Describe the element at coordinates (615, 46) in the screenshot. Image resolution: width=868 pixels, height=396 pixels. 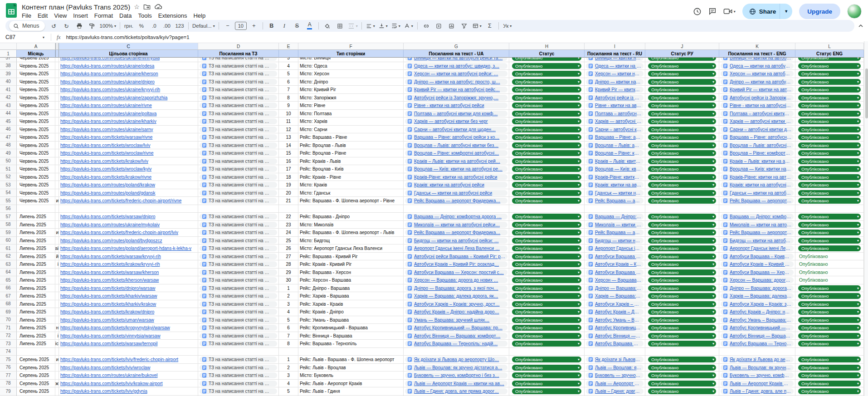
I see `column-header-I: I` at that location.